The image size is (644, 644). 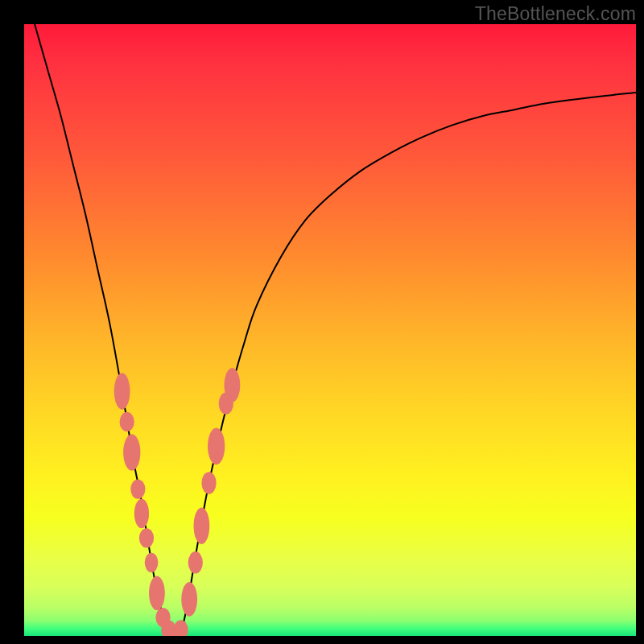 What do you see at coordinates (177, 502) in the screenshot?
I see `curve-markers` at bounding box center [177, 502].